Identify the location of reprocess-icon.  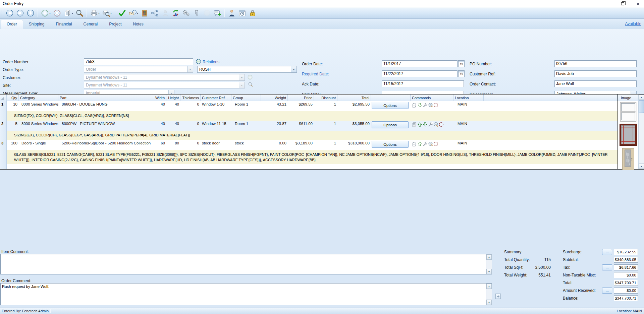
(176, 13).